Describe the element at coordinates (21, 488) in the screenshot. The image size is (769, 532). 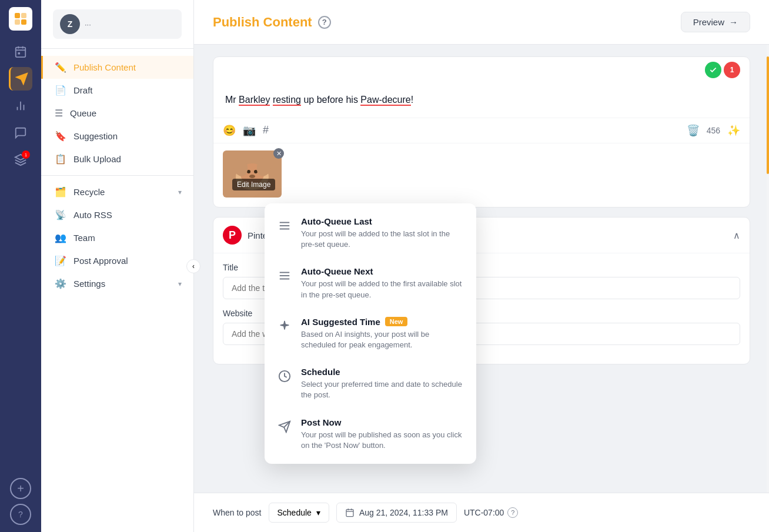
I see `add-button: +` at that location.